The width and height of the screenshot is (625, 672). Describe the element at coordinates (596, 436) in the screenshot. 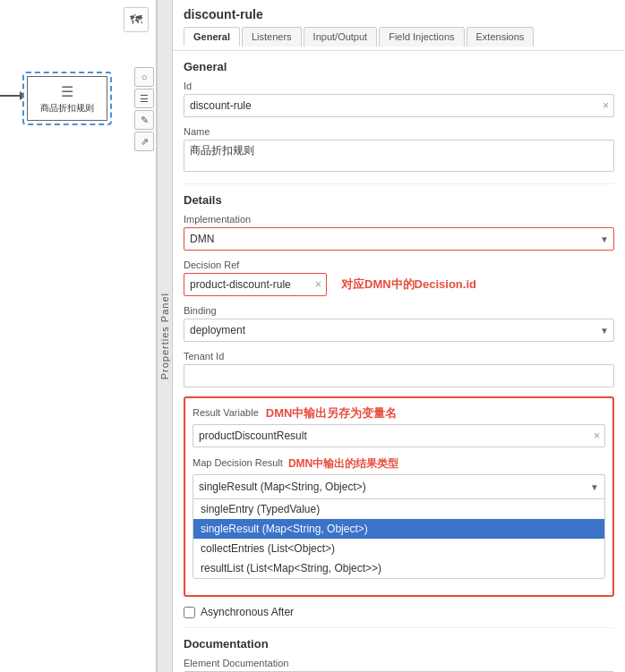

I see `result-variable-clear-btn: ×` at that location.